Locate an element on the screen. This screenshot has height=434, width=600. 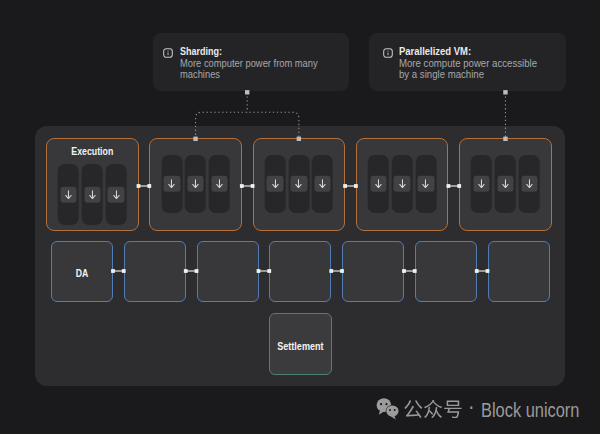
settlement-label: Settlement is located at coordinates (300, 346).